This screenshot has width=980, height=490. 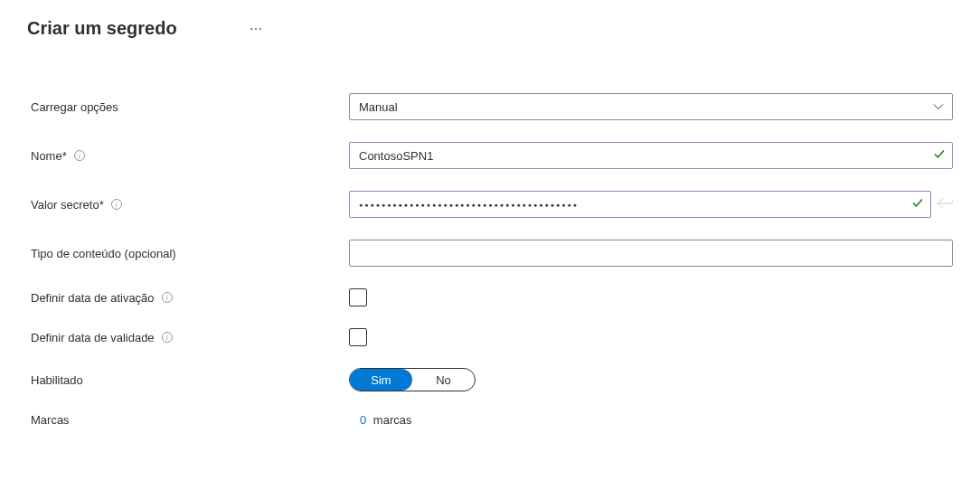 I want to click on row-content-type: Tipo de conteúdo (opcional), so click(x=492, y=253).